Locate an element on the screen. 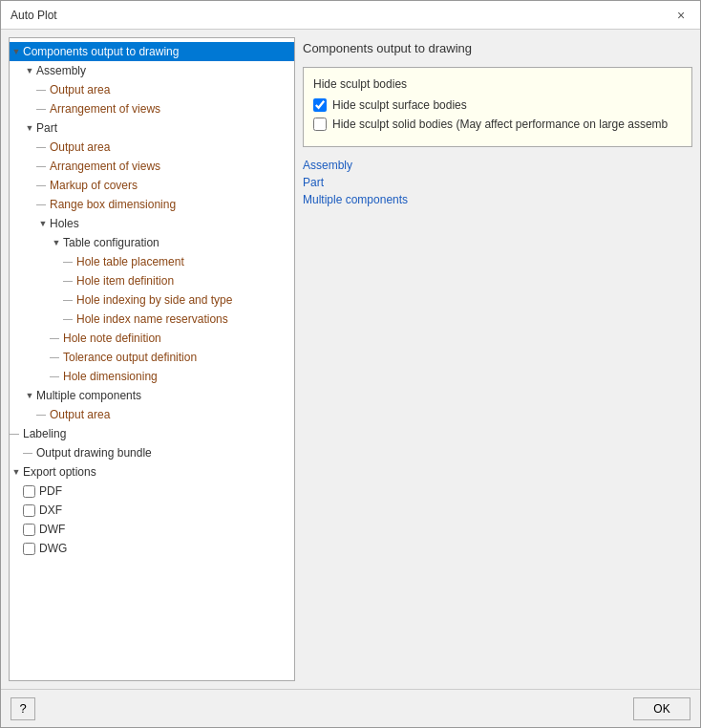 Image resolution: width=701 pixels, height=728 pixels. tree-item-arrangement-of-views-1: Arrangement of views is located at coordinates (152, 109).